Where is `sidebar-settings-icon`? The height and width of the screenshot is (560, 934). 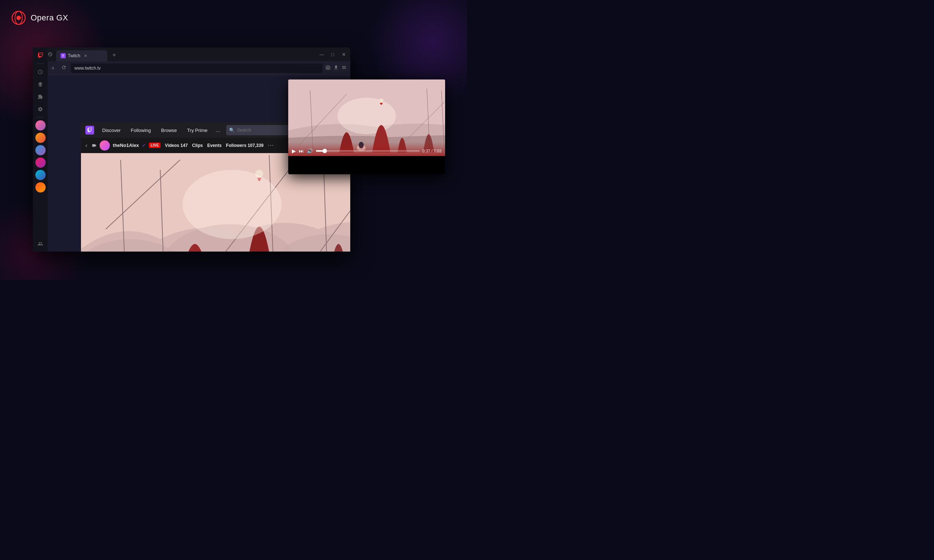
sidebar-settings-icon is located at coordinates (41, 109).